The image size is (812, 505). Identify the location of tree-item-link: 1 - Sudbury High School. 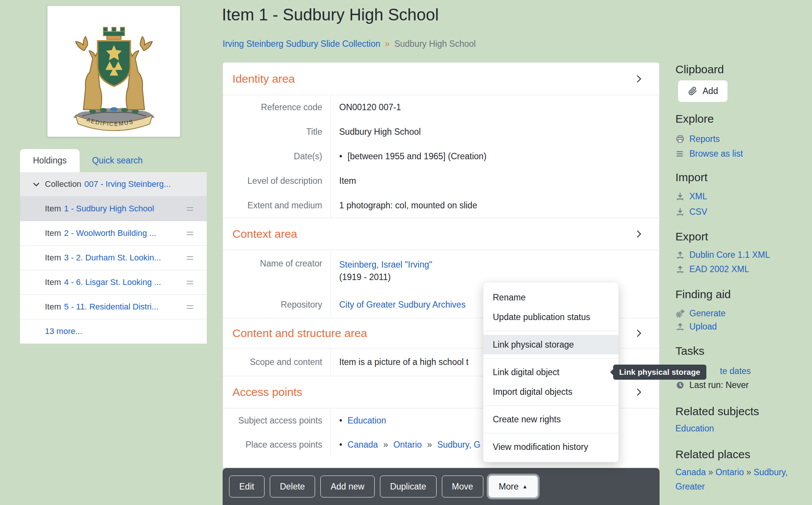
(109, 209).